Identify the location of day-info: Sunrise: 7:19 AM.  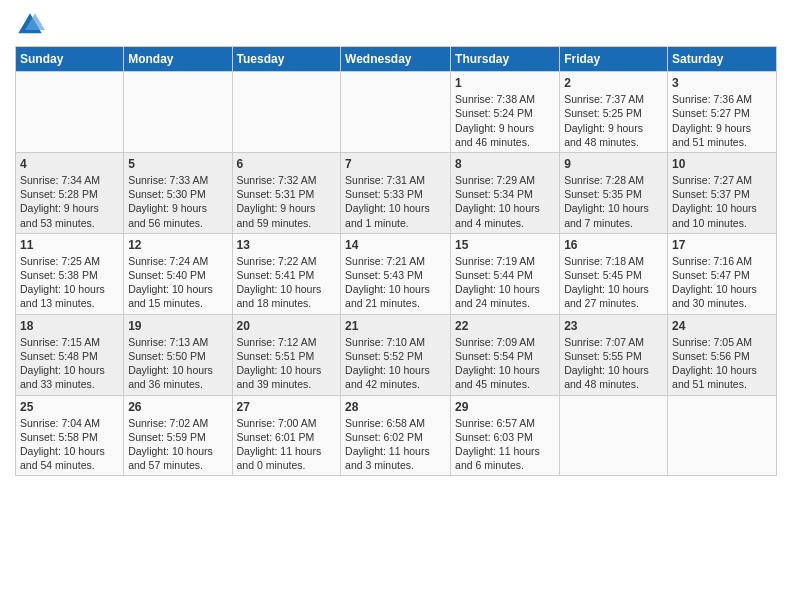
(505, 261).